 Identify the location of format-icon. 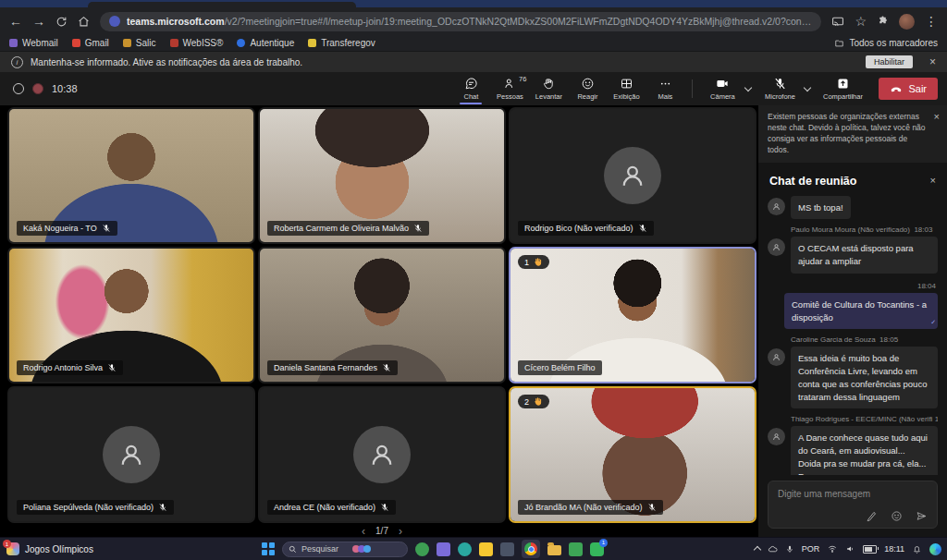
(871, 516).